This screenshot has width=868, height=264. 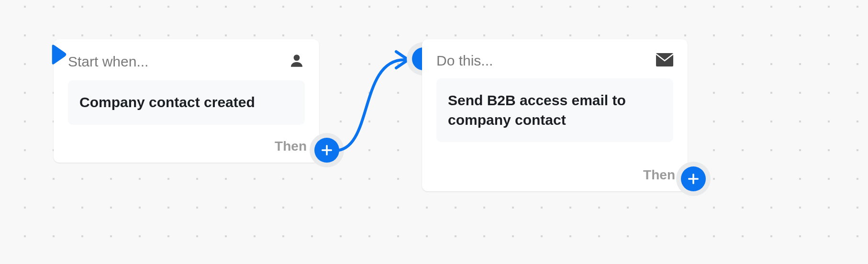 I want to click on trigger-condition: Company contact created, so click(x=187, y=102).